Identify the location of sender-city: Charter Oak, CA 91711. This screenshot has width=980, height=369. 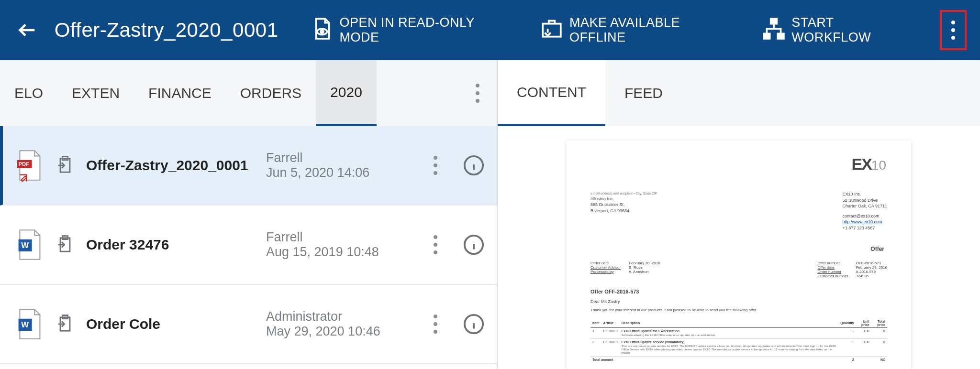
(865, 206).